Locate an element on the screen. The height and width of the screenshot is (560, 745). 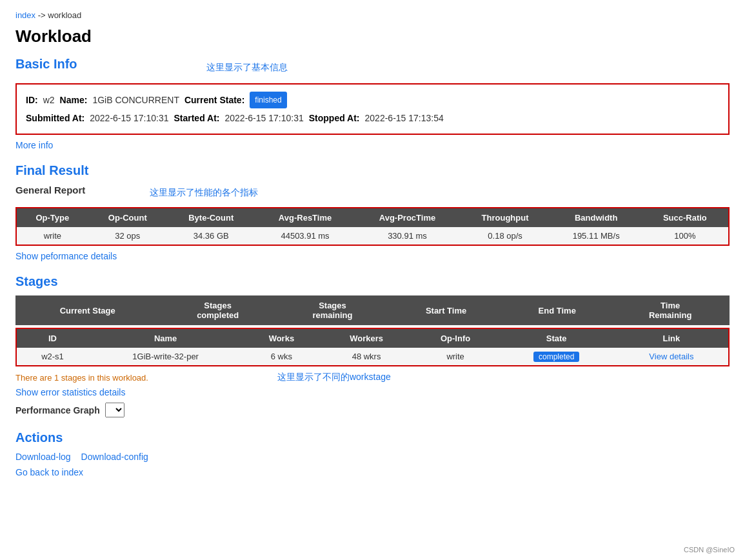
table-cell: w2-s1 is located at coordinates (53, 356).